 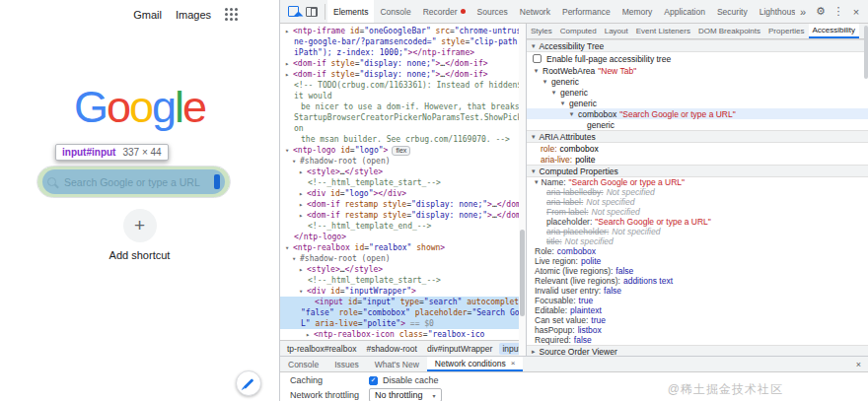 What do you see at coordinates (402, 140) in the screenshot?
I see `code-line: the msan builder. See crbug.com/1169070.…` at bounding box center [402, 140].